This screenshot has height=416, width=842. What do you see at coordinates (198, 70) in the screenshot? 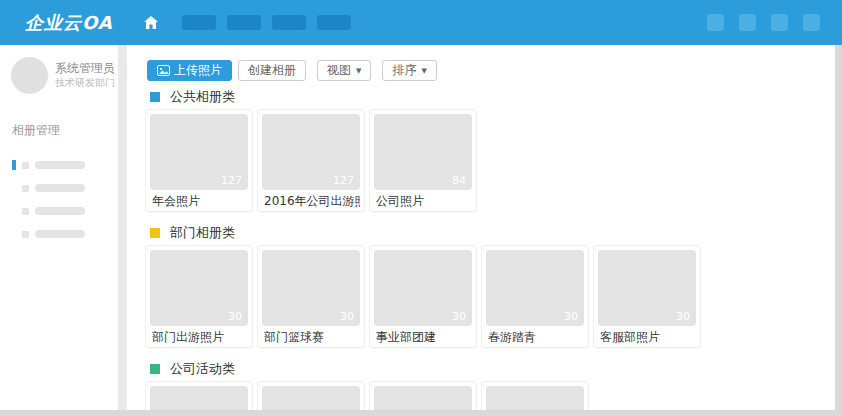
I see `upload-photos-label: 上传照片` at bounding box center [198, 70].